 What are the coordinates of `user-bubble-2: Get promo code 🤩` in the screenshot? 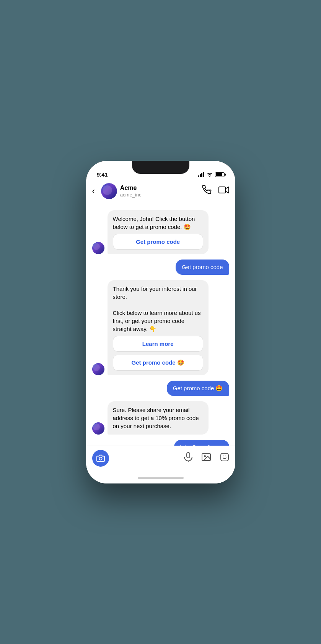 It's located at (198, 388).